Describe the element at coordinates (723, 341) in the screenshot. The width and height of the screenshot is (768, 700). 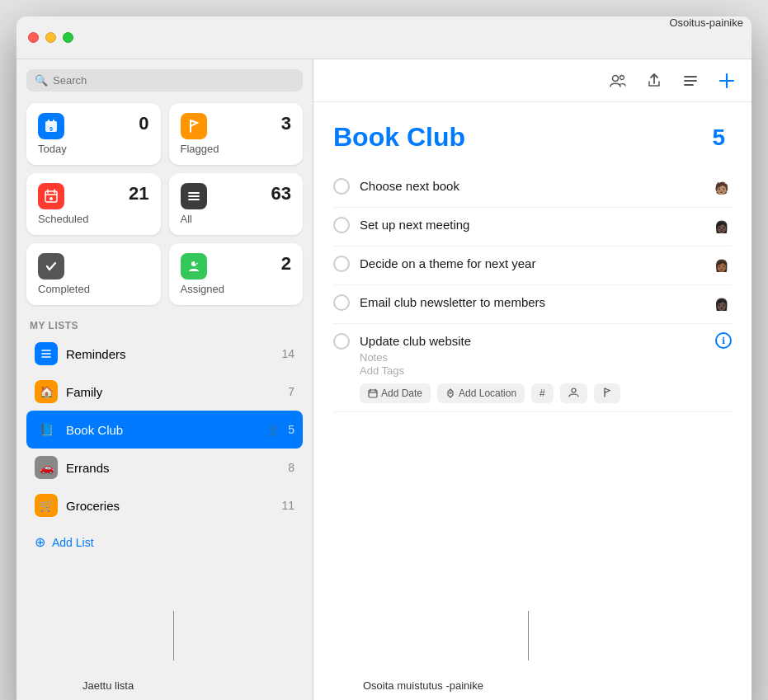
I see `task-info-button: ℹ` at that location.